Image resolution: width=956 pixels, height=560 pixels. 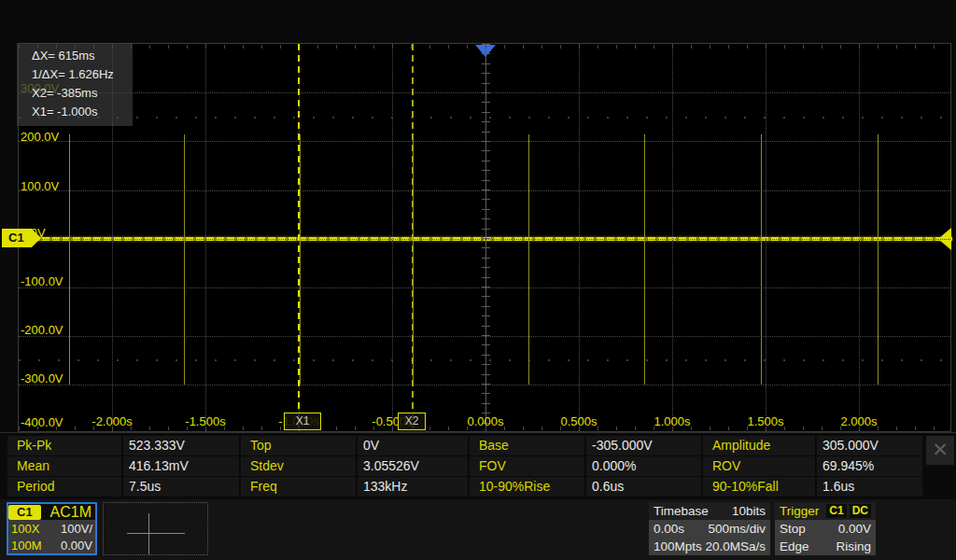 What do you see at coordinates (302, 422) in the screenshot?
I see `cursor-x1-flag: X1` at bounding box center [302, 422].